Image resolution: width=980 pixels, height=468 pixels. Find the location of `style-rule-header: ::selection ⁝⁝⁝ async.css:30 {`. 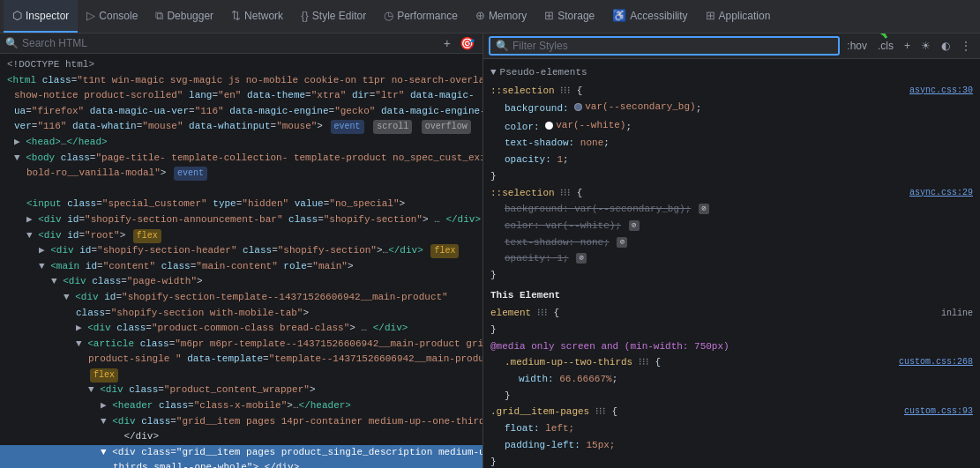

style-rule-header: ::selection ⁝⁝⁝ async.css:30 { is located at coordinates (732, 92).